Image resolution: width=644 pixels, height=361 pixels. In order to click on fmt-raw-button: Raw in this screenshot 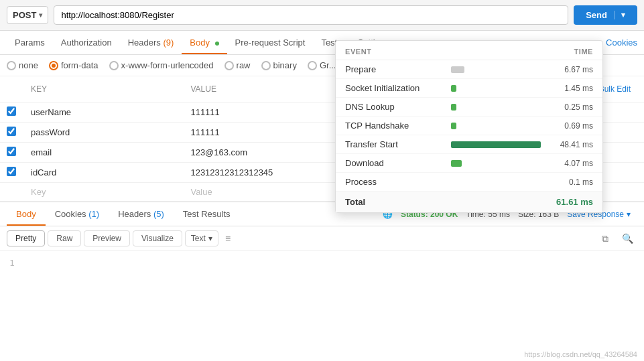, I will do `click(64, 238)`.